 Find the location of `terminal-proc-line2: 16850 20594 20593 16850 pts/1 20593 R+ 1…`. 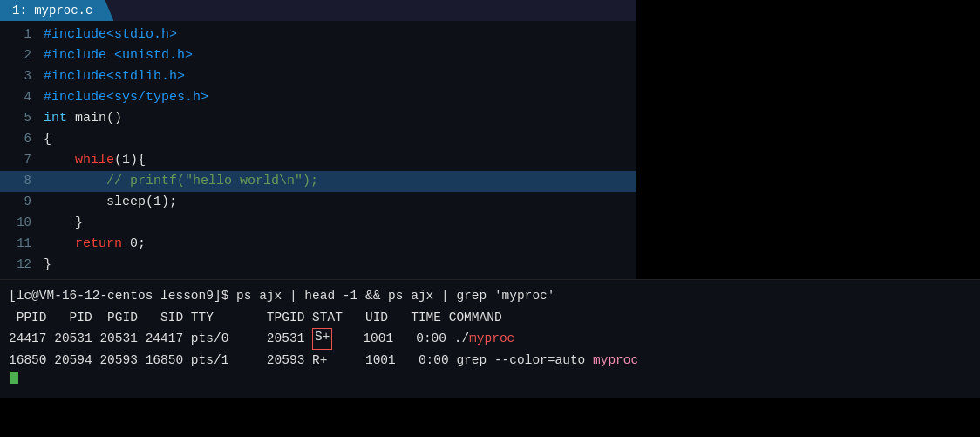

terminal-proc-line2: 16850 20594 20593 16850 pts/1 20593 R+ 1… is located at coordinates (490, 361).